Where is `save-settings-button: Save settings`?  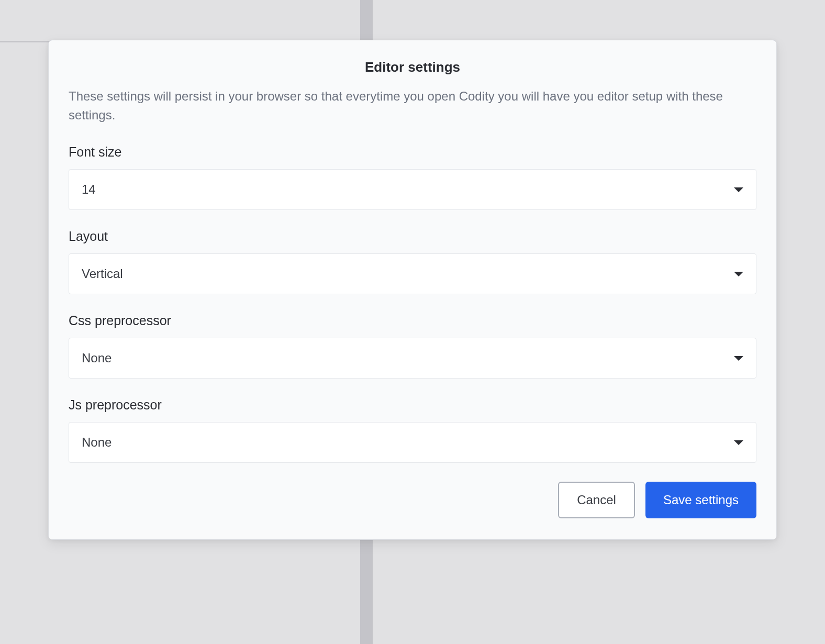 save-settings-button: Save settings is located at coordinates (701, 500).